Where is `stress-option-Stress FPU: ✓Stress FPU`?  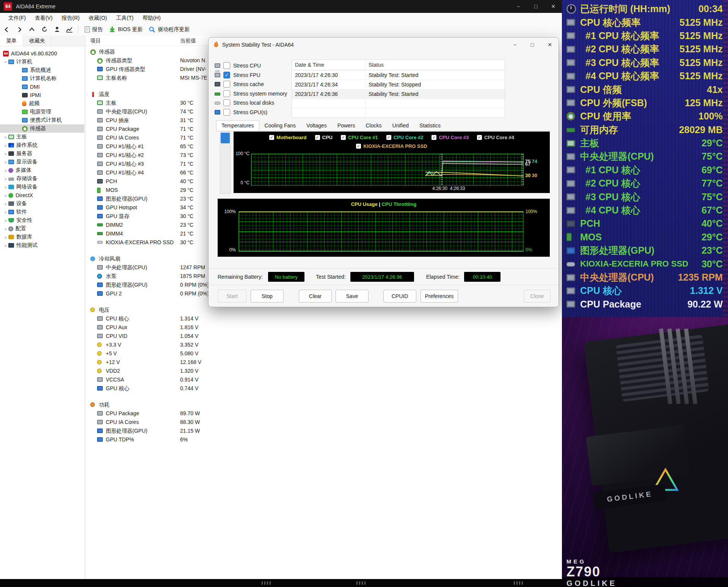 stress-option-Stress FPU: ✓Stress FPU is located at coordinates (253, 75).